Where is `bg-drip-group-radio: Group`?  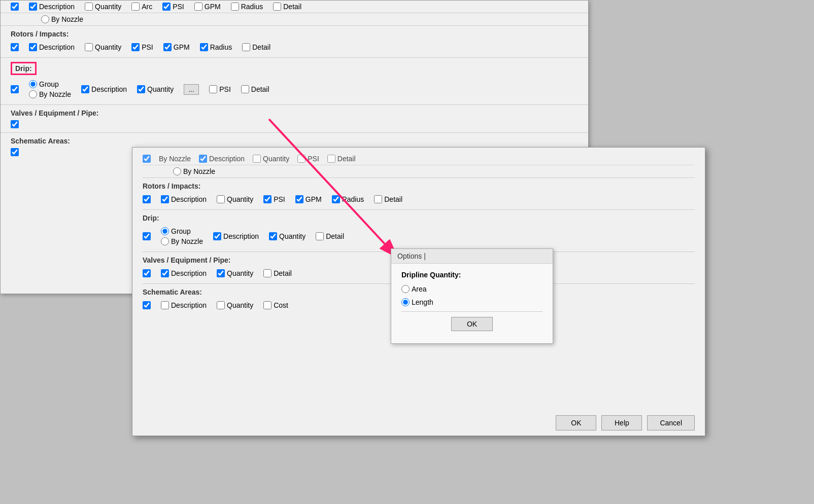 bg-drip-group-radio: Group is located at coordinates (50, 84).